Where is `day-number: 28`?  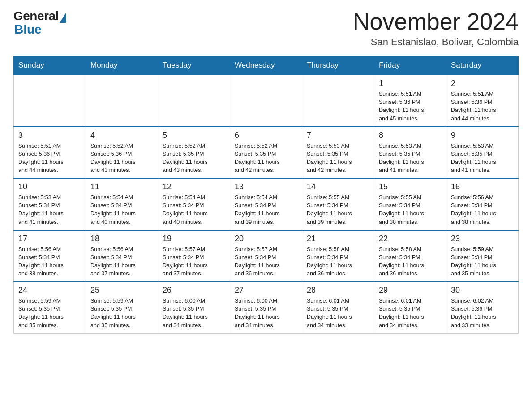 day-number: 28 is located at coordinates (338, 290).